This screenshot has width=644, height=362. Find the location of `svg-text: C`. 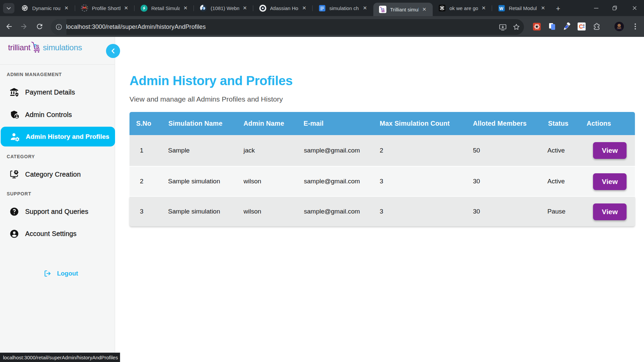

svg-text: C is located at coordinates (581, 27).